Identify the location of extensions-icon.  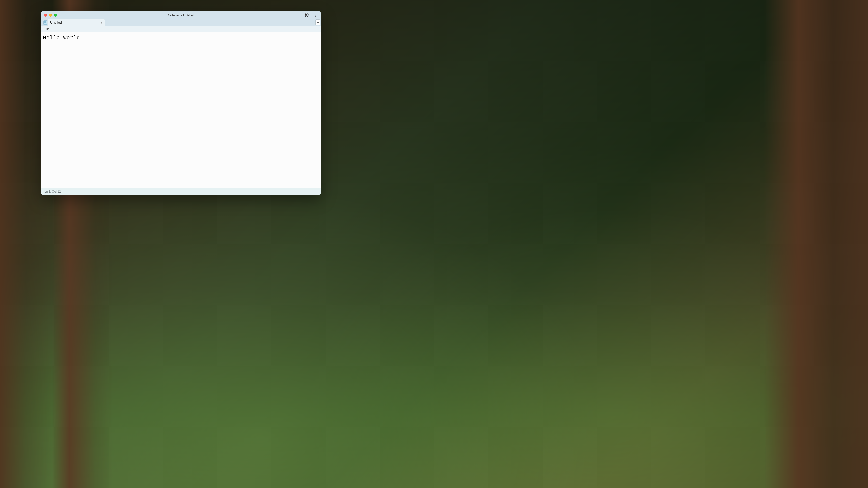
(307, 15).